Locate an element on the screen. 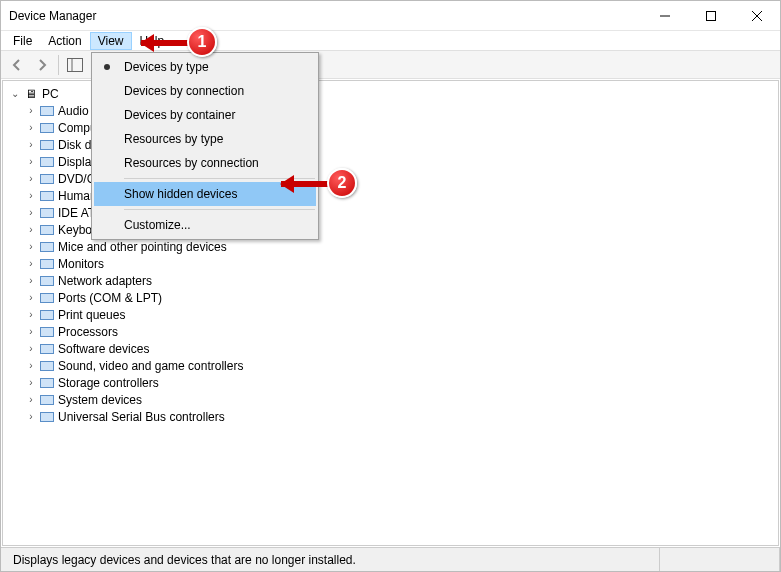 The height and width of the screenshot is (572, 781). computer-icon is located at coordinates (47, 128).